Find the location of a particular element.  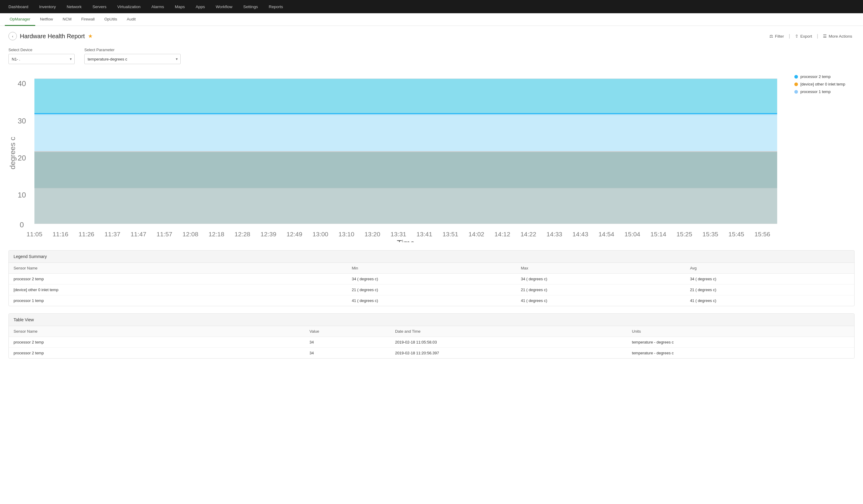

sub-nav-ncm: NCM is located at coordinates (67, 20).